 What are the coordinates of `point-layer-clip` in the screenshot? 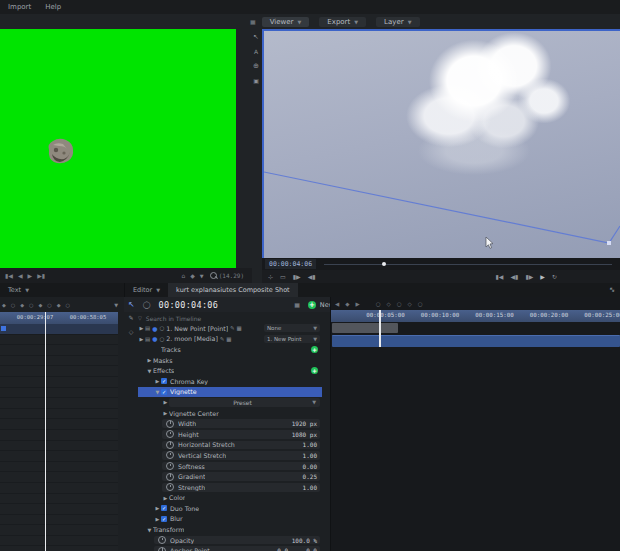 It's located at (365, 328).